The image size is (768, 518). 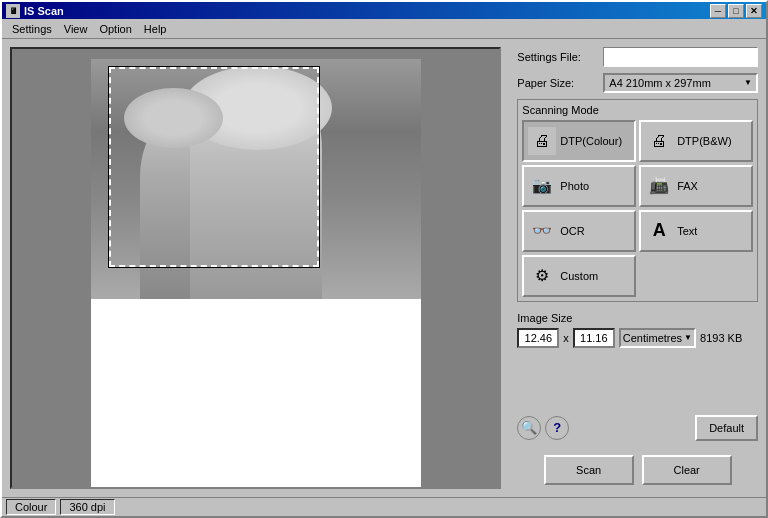 I want to click on custom-icon: ⚙, so click(x=542, y=276).